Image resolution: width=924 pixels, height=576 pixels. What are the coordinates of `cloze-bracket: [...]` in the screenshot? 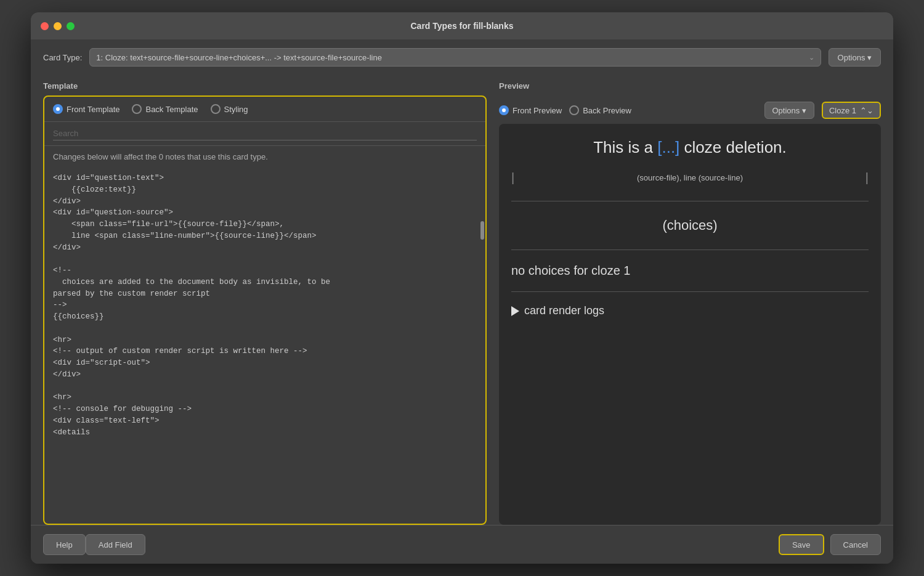 It's located at (668, 147).